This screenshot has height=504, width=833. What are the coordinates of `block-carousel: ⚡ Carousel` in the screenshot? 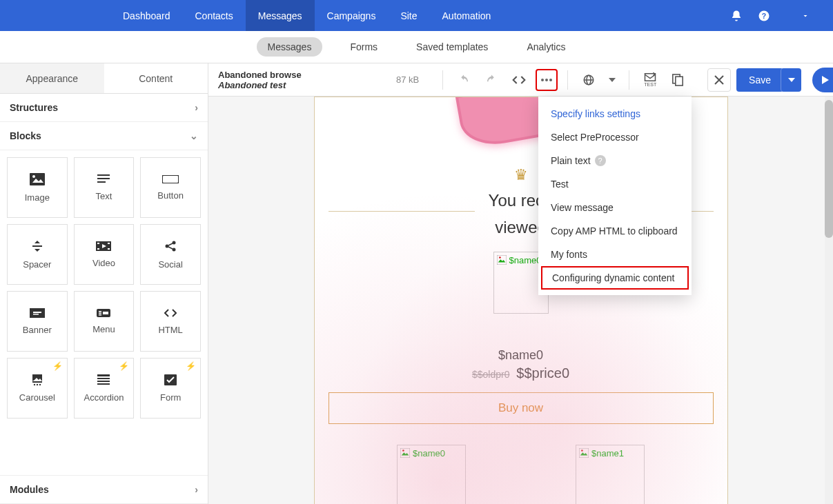 It's located at (37, 388).